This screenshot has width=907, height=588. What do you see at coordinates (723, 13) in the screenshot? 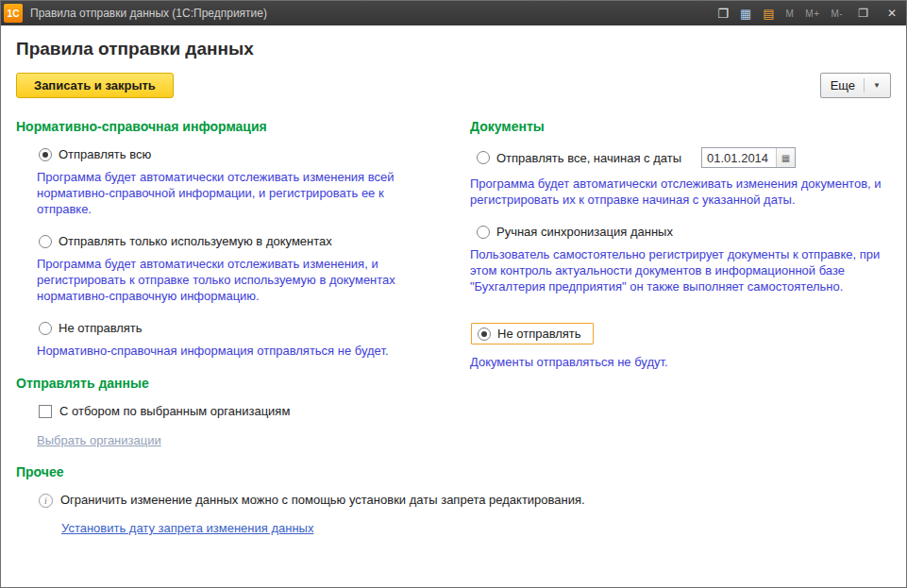
I see `main-window-icon: ❐` at bounding box center [723, 13].